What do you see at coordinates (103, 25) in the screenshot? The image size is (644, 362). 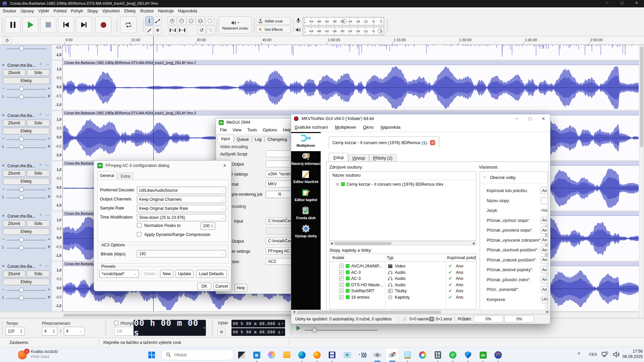 I see `record-button` at bounding box center [103, 25].